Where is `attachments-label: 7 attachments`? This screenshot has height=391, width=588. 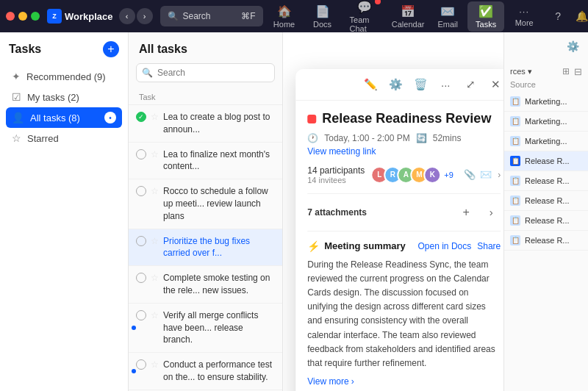 attachments-label: 7 attachments is located at coordinates (337, 212).